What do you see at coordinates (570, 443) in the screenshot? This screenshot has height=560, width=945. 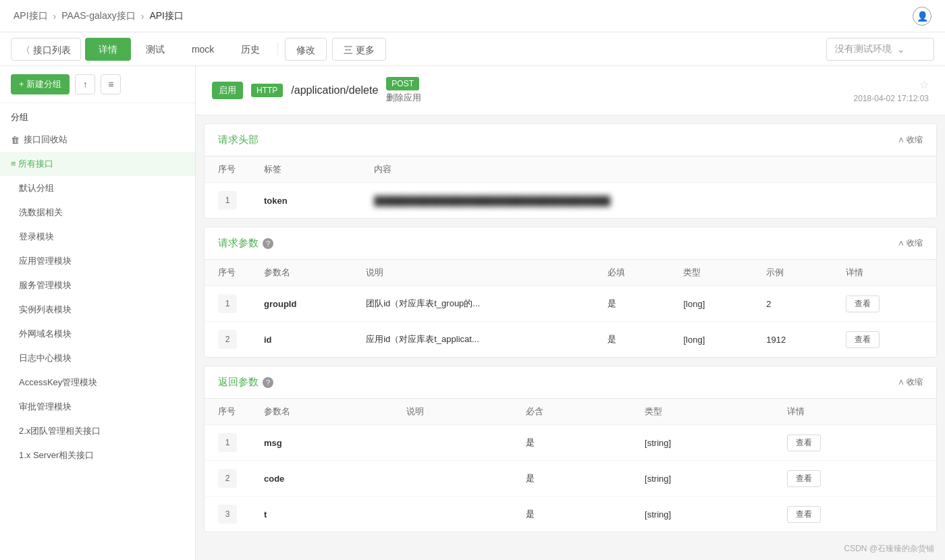 I see `table-row: 1 msg 是 [string] 查看` at bounding box center [570, 443].